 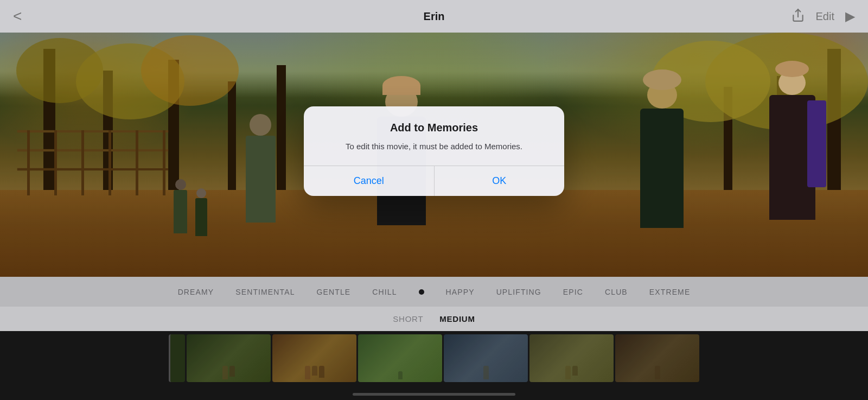 What do you see at coordinates (500, 181) in the screenshot?
I see `dialog-ok-button: OK` at bounding box center [500, 181].